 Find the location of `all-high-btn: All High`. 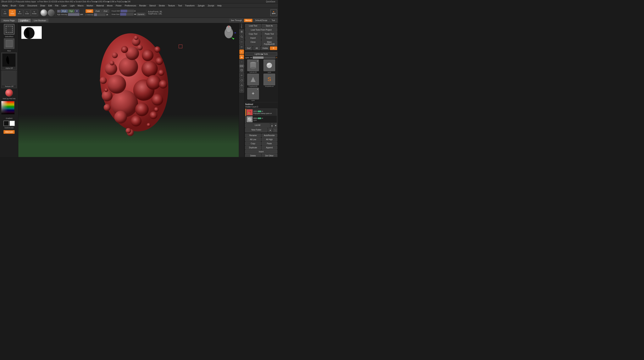

all-high-btn: All High is located at coordinates (270, 140).